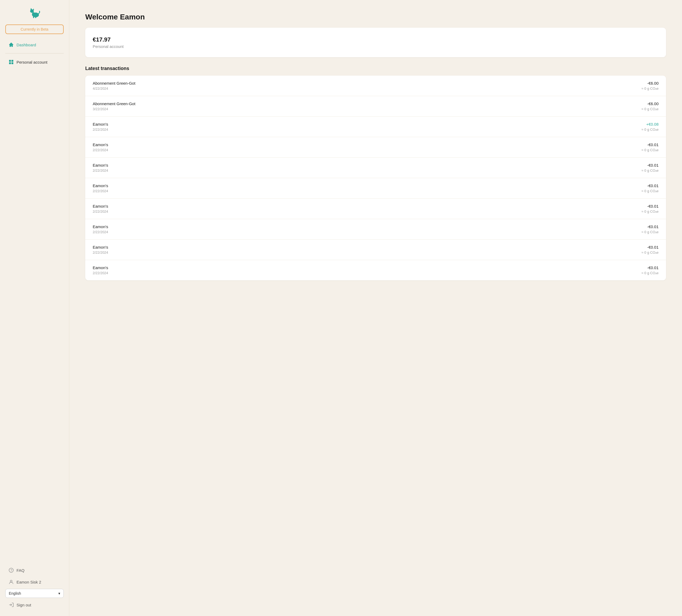 The width and height of the screenshot is (682, 616). Describe the element at coordinates (650, 124) in the screenshot. I see `transaction-amount: +€0.08` at that location.